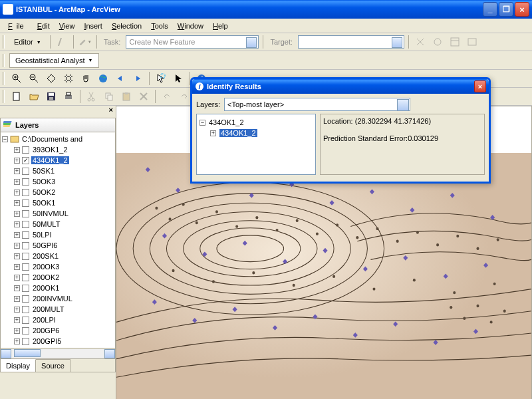 The image size is (532, 399). Describe the element at coordinates (25, 161) in the screenshot. I see `layer-checkbox: ✓` at that location.